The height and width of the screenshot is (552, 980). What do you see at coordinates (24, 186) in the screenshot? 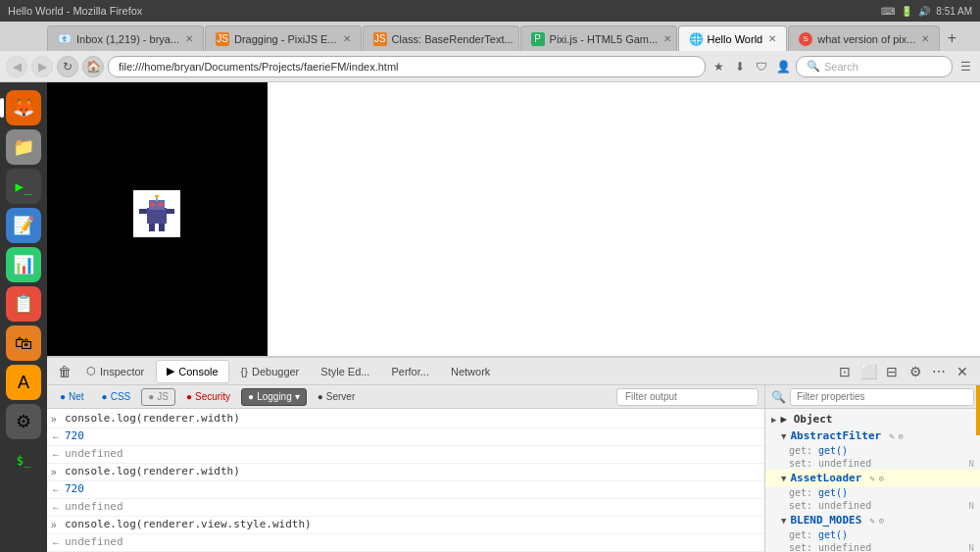
I see `dock-item-terminal: ▶_` at bounding box center [24, 186].